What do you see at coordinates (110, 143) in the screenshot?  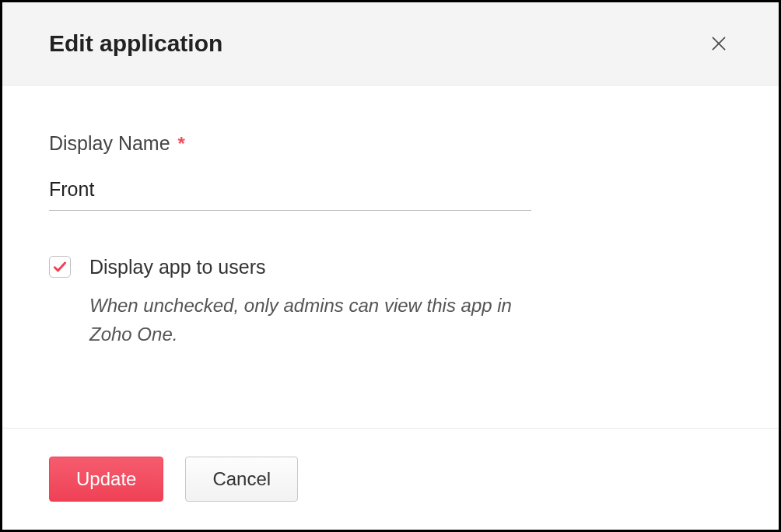 I see `display-name-label-text: Display Name` at bounding box center [110, 143].